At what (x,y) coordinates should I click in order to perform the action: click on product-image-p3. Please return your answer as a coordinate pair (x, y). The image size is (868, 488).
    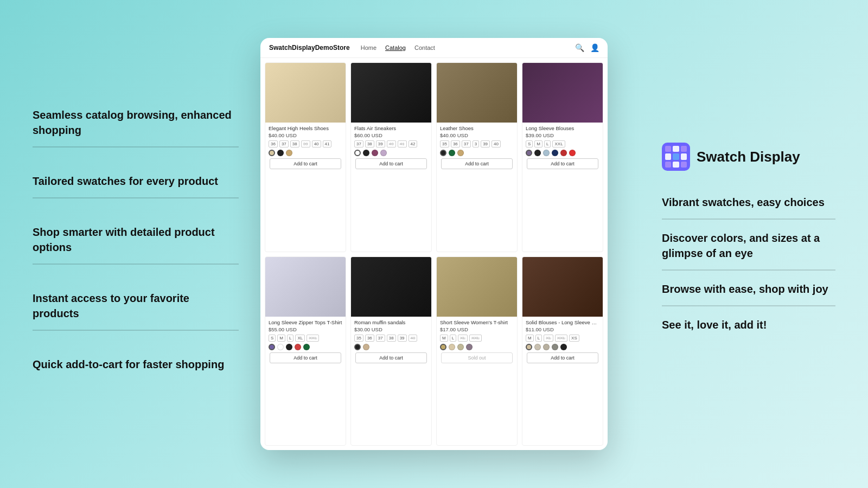
    Looking at the image, I should click on (477, 93).